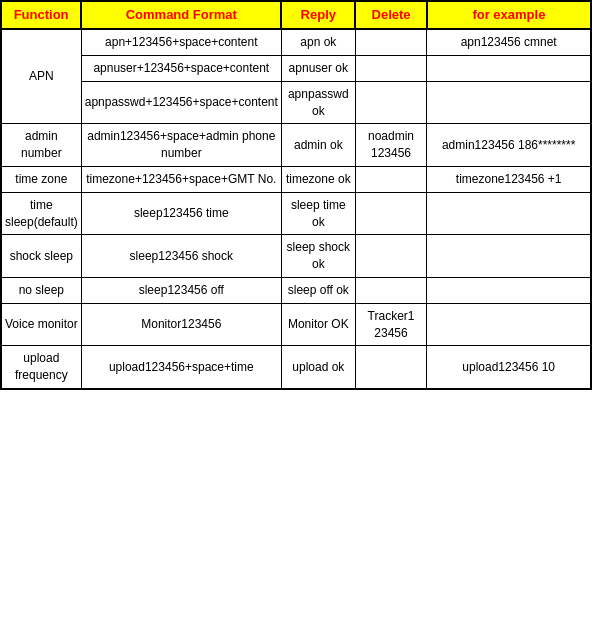  What do you see at coordinates (318, 214) in the screenshot?
I see `reply-cell: sleep time ok` at bounding box center [318, 214].